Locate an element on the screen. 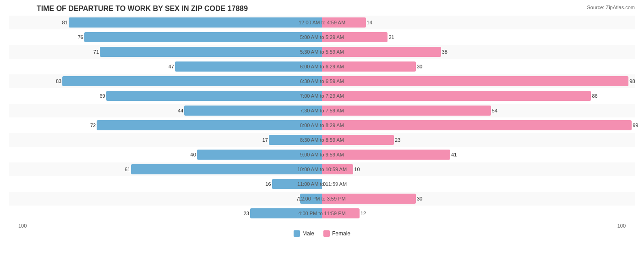 The height and width of the screenshot is (273, 644). time-label: 8:00 AM to 8:29 AM is located at coordinates (322, 125).